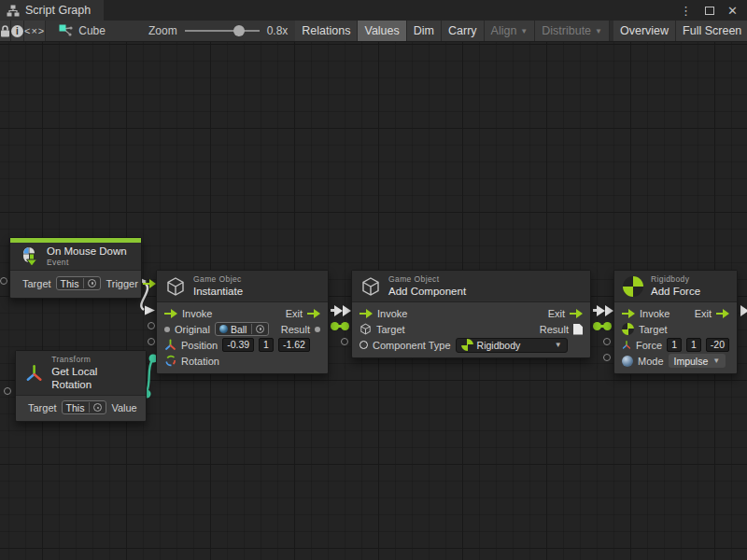 The height and width of the screenshot is (560, 747). Describe the element at coordinates (238, 345) in the screenshot. I see `position-x-field: -0.39` at that location.